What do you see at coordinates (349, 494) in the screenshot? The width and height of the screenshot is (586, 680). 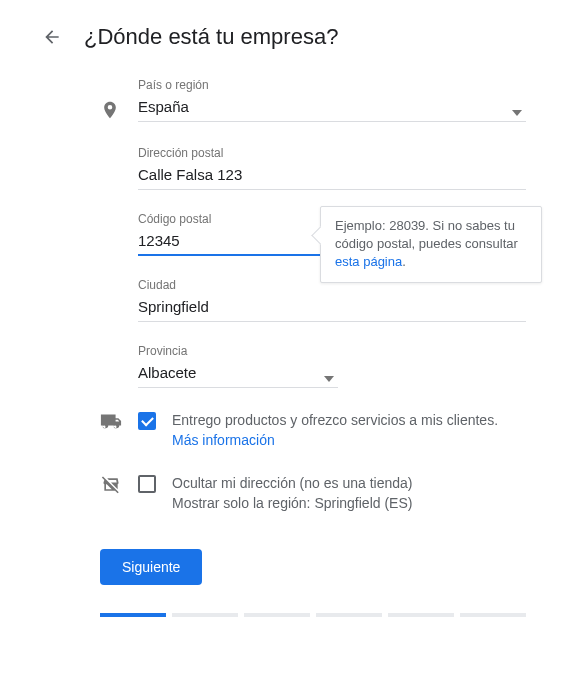 I see `hide-text: Ocultar mi dirección (no es una tienda) …` at bounding box center [349, 494].